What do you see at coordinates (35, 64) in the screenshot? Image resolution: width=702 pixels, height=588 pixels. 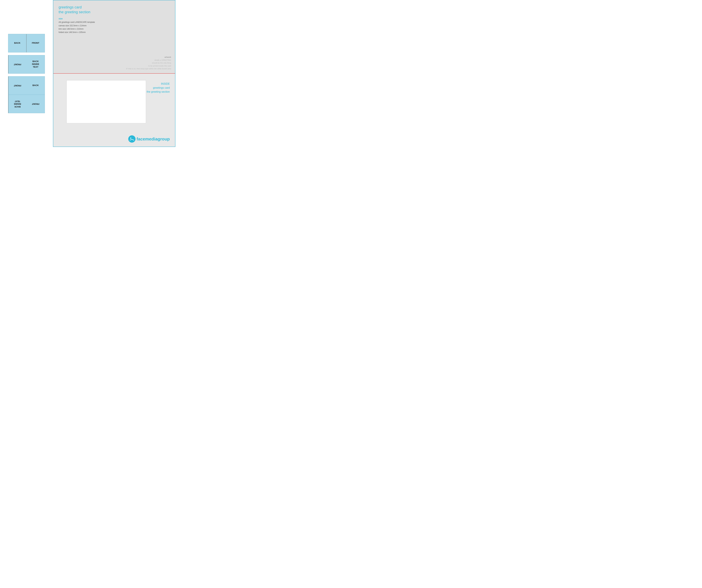 I see `diagram-2-back-inside-cell: BACK INSIDE TEXT` at bounding box center [35, 64].